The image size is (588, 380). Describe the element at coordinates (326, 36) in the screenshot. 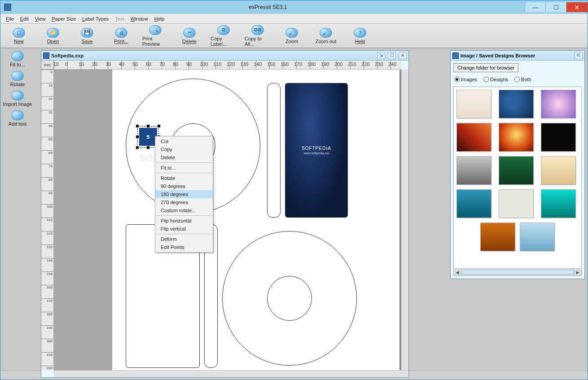

I see `zoom-out-button: 🔎Zoom out` at that location.